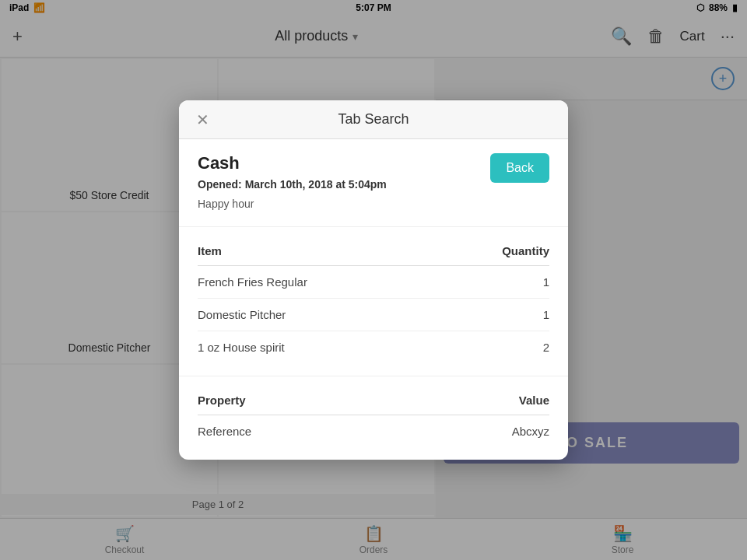  What do you see at coordinates (321, 253) in the screenshot?
I see `col-item-header: Item` at bounding box center [321, 253].